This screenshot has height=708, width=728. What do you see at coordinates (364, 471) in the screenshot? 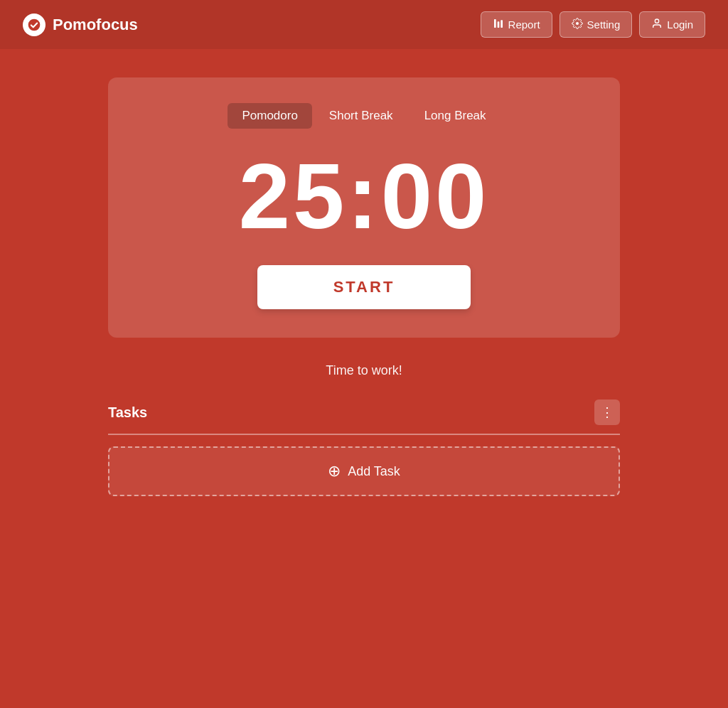
I see `add-task-button: ⊕ Add Task` at bounding box center [364, 471].